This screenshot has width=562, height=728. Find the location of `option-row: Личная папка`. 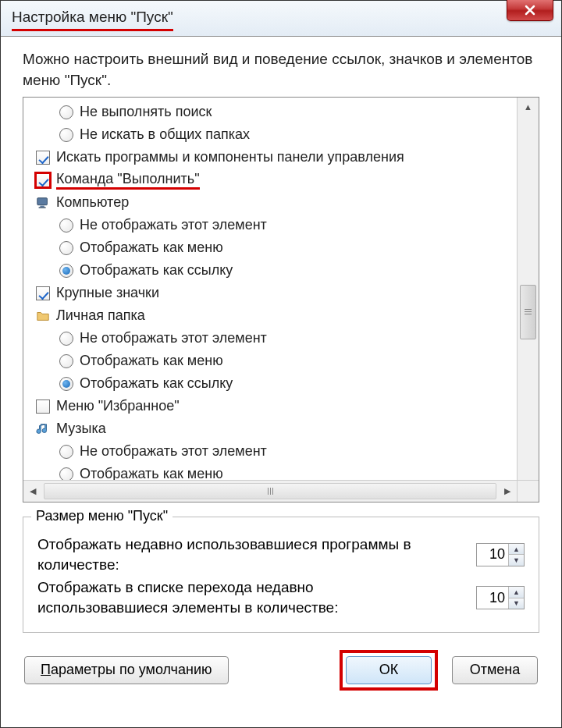

option-row: Личная папка is located at coordinates (272, 315).